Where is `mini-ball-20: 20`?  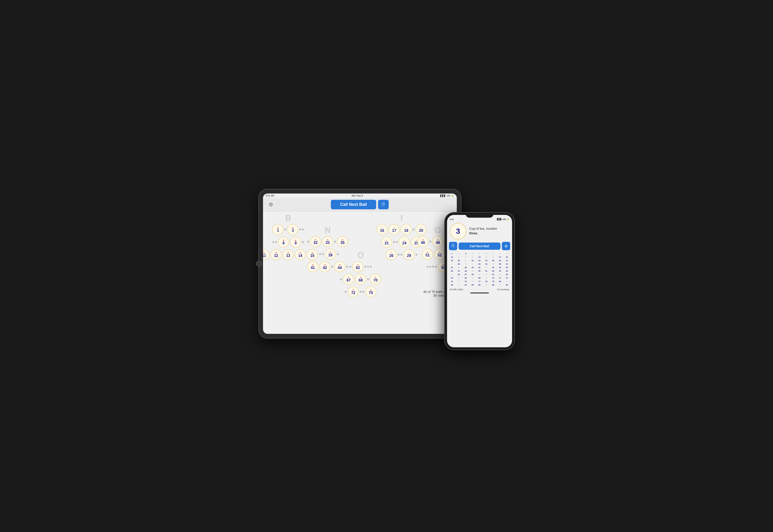 mini-ball-20: 20 is located at coordinates (459, 261).